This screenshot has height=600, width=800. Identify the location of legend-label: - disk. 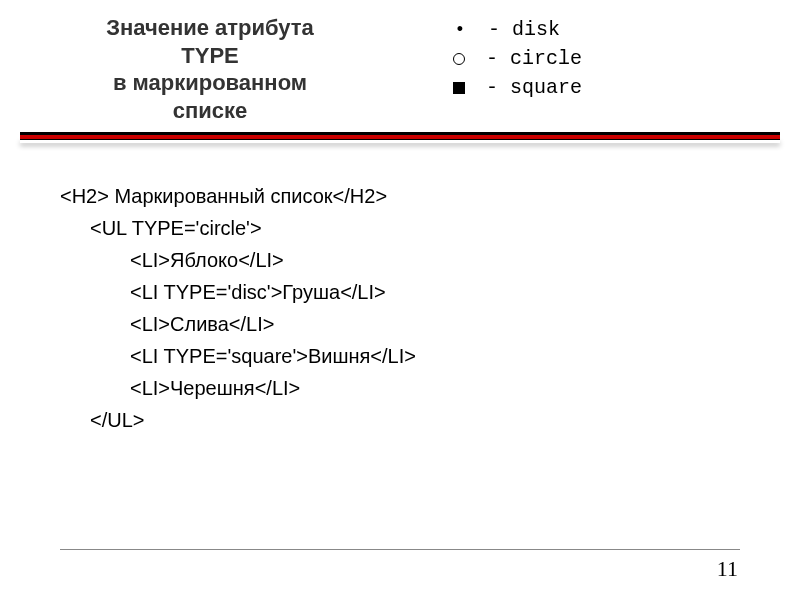
(524, 30).